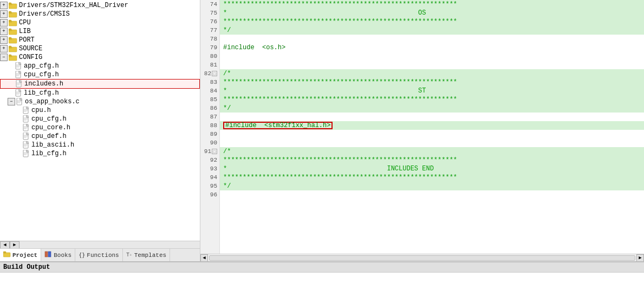 This screenshot has height=291, width=644. Describe the element at coordinates (18, 93) in the screenshot. I see `file-icon-lib_cfg` at that location.